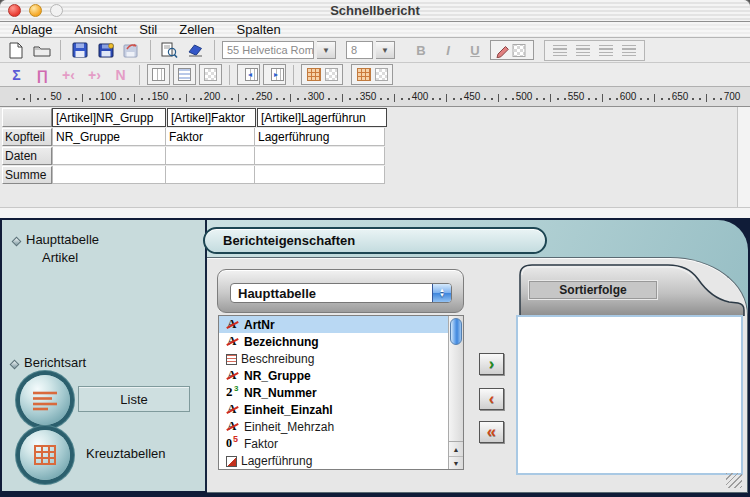 The image size is (750, 497). What do you see at coordinates (341, 376) in the screenshot?
I see `field-row-nr_gruppe: NR_Gruppe` at bounding box center [341, 376].